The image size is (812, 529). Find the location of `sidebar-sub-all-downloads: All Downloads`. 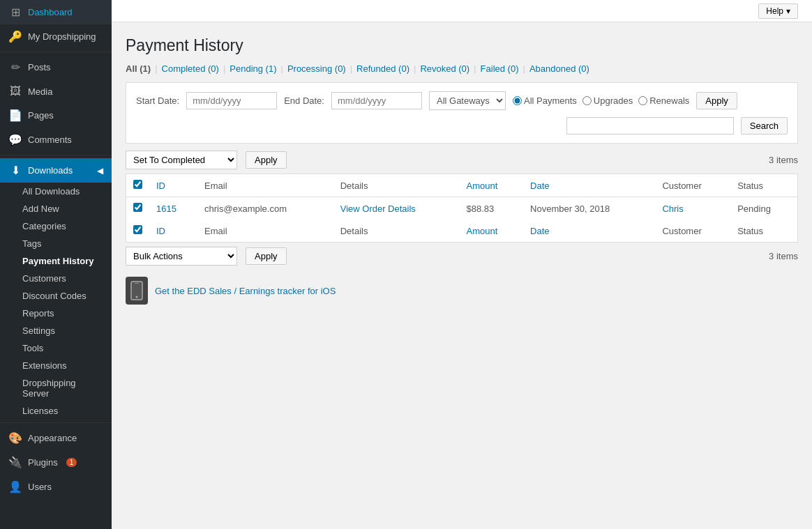

sidebar-sub-all-downloads: All Downloads is located at coordinates (56, 191).